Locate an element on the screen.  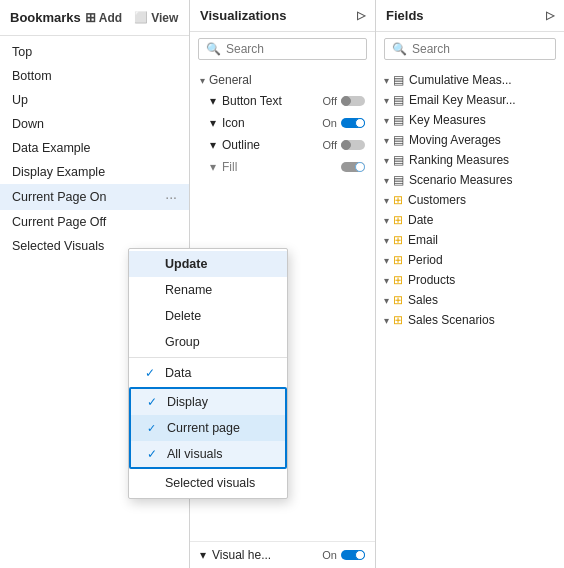
bookmark-item-bottom: Bottom is located at coordinates (94, 76).